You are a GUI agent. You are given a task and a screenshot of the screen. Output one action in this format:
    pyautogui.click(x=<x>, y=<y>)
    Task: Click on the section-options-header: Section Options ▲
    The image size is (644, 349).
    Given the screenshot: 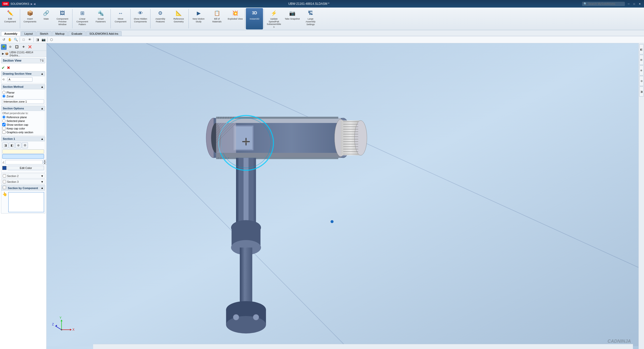 What is the action you would take?
    pyautogui.click(x=23, y=108)
    